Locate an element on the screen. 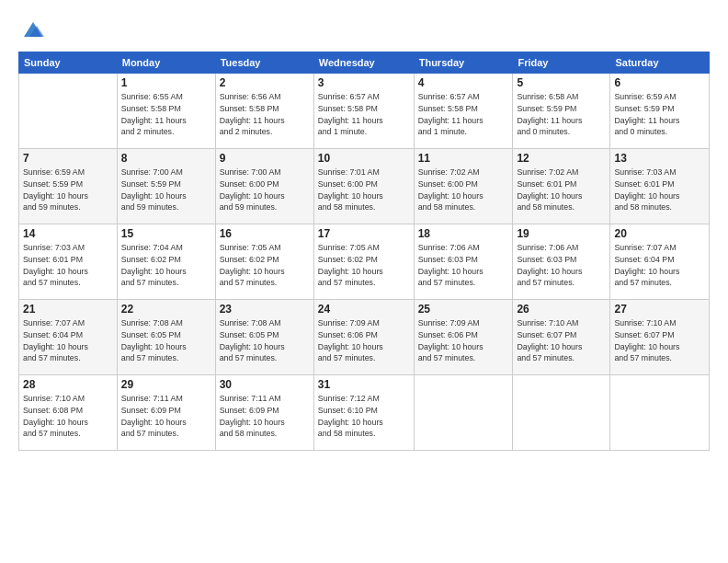  day-number: 20 is located at coordinates (660, 234).